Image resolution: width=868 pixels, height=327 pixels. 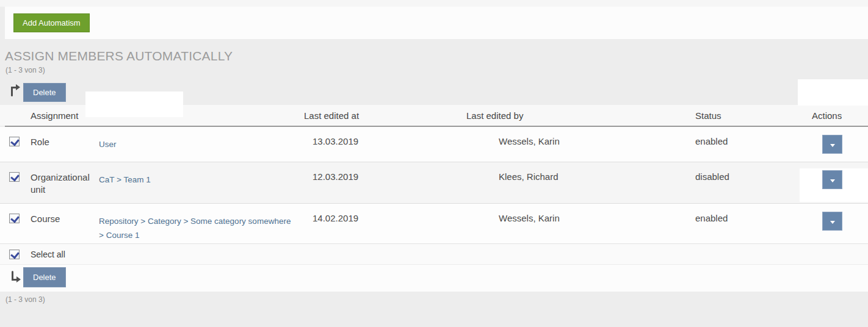 I want to click on bulk-action-bar-bottom, so click(x=434, y=278).